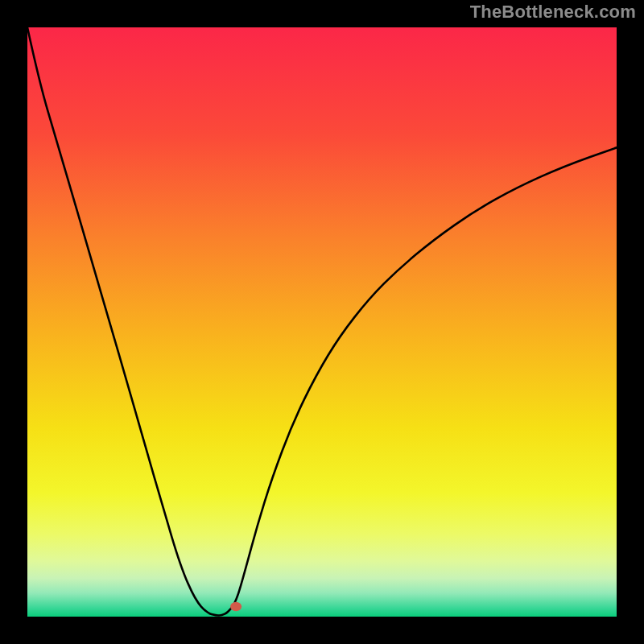  What do you see at coordinates (630, 322) in the screenshot?
I see `chart-frame-right` at bounding box center [630, 322].